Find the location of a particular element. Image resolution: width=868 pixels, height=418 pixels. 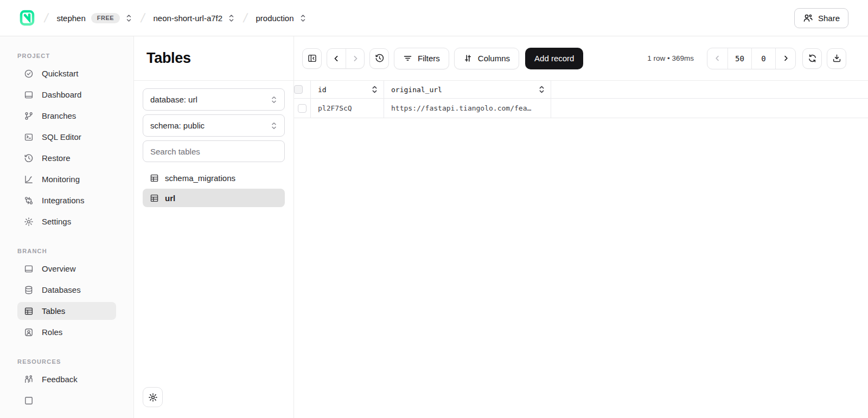

column-header-original-url: original_url is located at coordinates (468, 89).